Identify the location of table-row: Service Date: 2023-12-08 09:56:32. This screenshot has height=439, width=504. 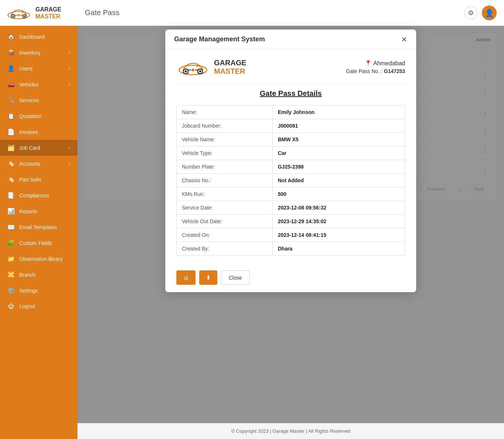
(291, 208).